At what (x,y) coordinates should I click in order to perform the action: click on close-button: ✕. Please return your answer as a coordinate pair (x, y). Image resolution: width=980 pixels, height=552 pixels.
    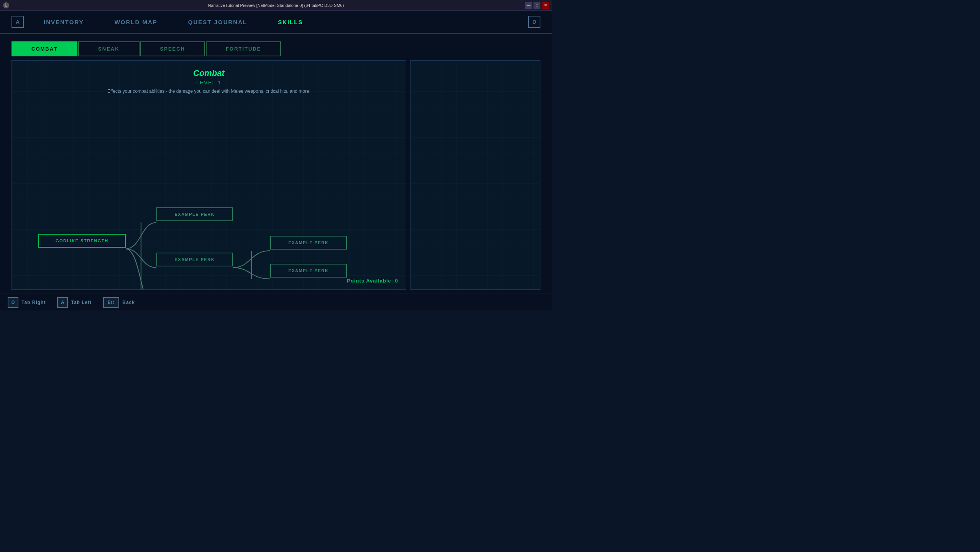
    Looking at the image, I should click on (545, 5).